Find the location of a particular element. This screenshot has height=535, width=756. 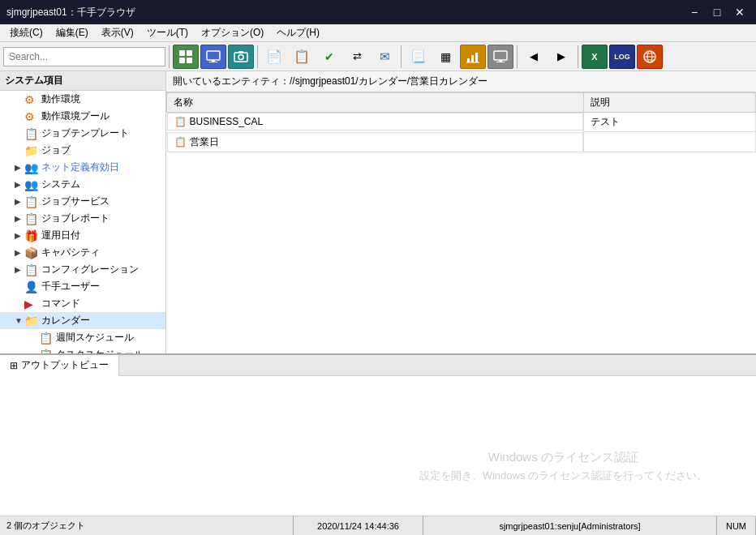

excel-button: X is located at coordinates (595, 57).